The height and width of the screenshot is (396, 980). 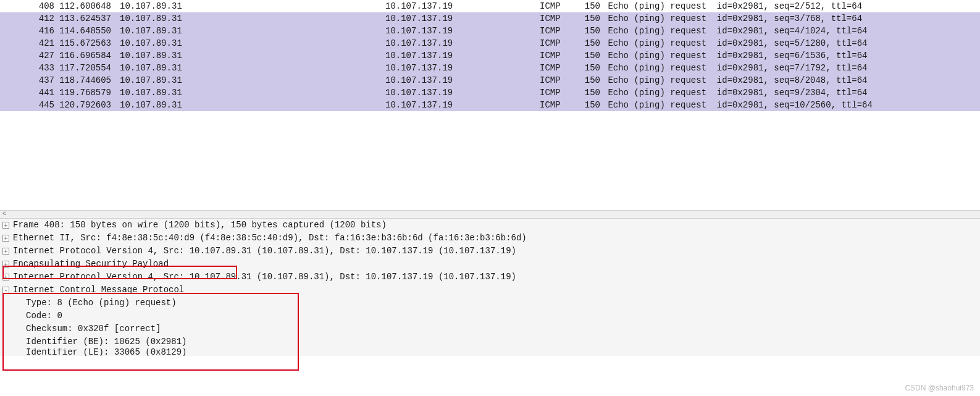 I want to click on packet-row: 437118.74460510.107.89.3110.107.137.19IC…, so click(x=490, y=80).